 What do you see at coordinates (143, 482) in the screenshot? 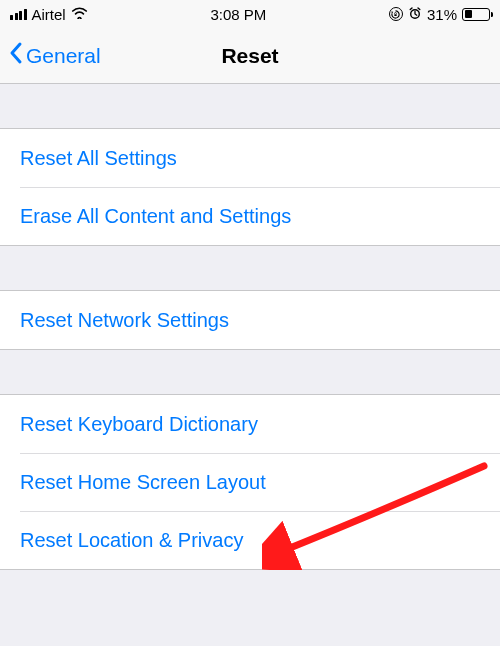
I see `row-label: Reset Home Screen Layout` at bounding box center [143, 482].